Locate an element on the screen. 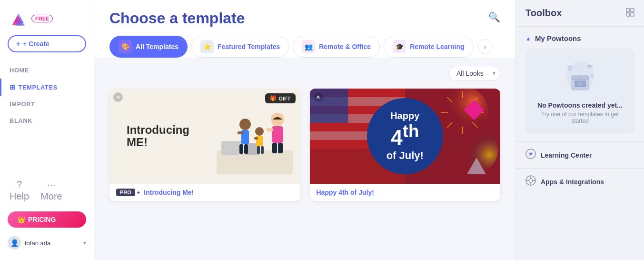 This screenshot has width=644, height=260. help-button: ? Help is located at coordinates (19, 190).